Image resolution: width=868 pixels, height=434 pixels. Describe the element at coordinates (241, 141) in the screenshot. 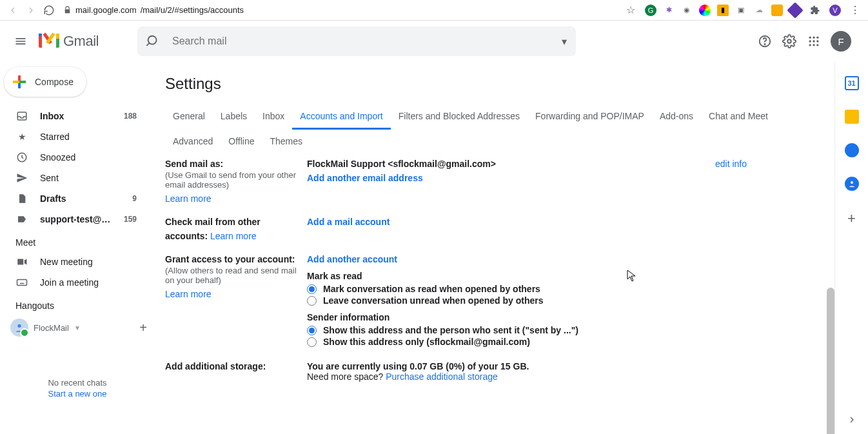

I see `tab-offline: Offline` at that location.